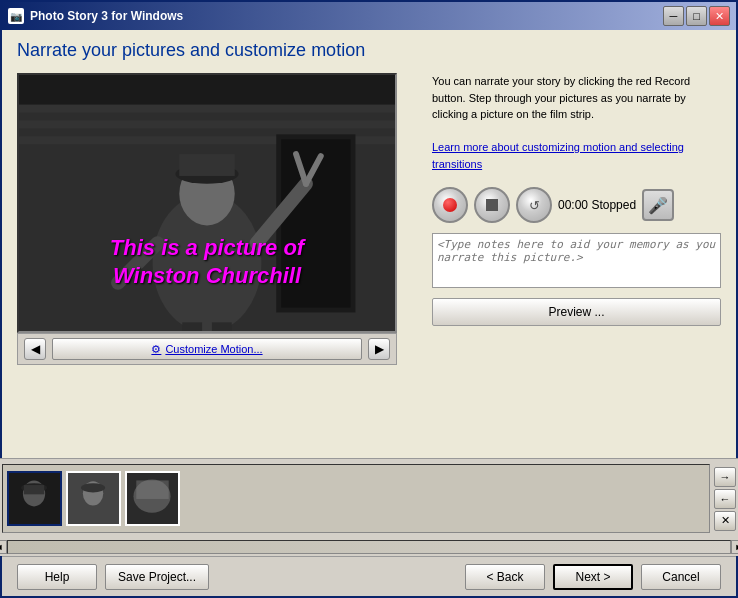 This screenshot has height=598, width=738. I want to click on customize-motion-button: ⚙ Customize Motion..., so click(207, 349).